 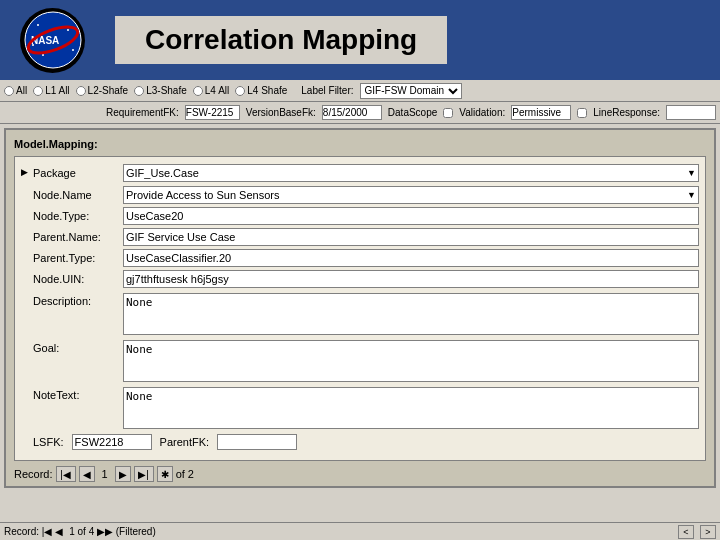 What do you see at coordinates (144, 474) in the screenshot?
I see `record-last-btn: ▶|` at bounding box center [144, 474].